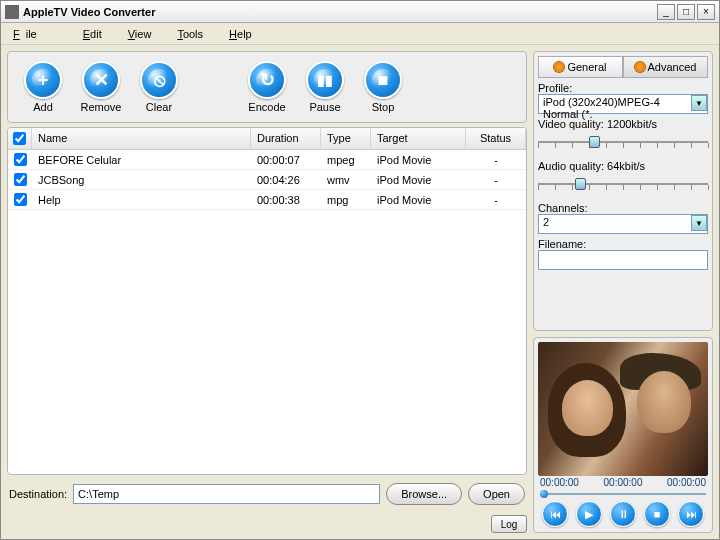  Describe the element at coordinates (267, 80) in the screenshot. I see `encode-icon: ↻` at that location.